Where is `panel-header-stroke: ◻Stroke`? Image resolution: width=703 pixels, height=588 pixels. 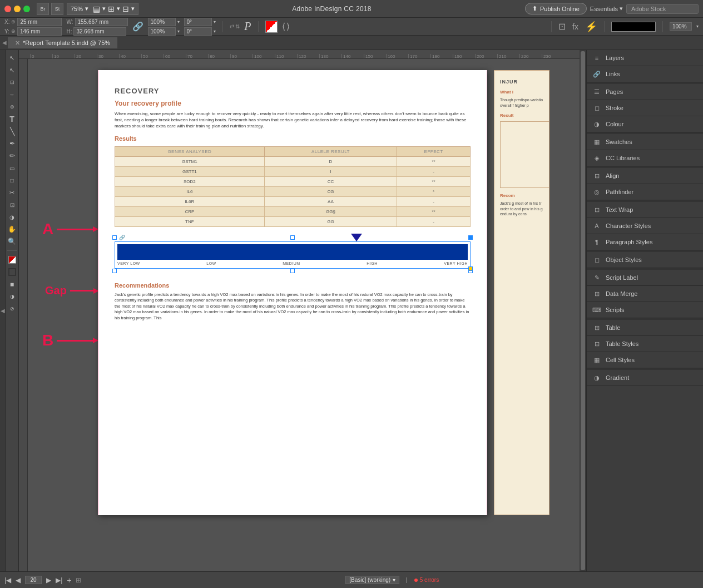 panel-header-stroke: ◻Stroke is located at coordinates (645, 108).